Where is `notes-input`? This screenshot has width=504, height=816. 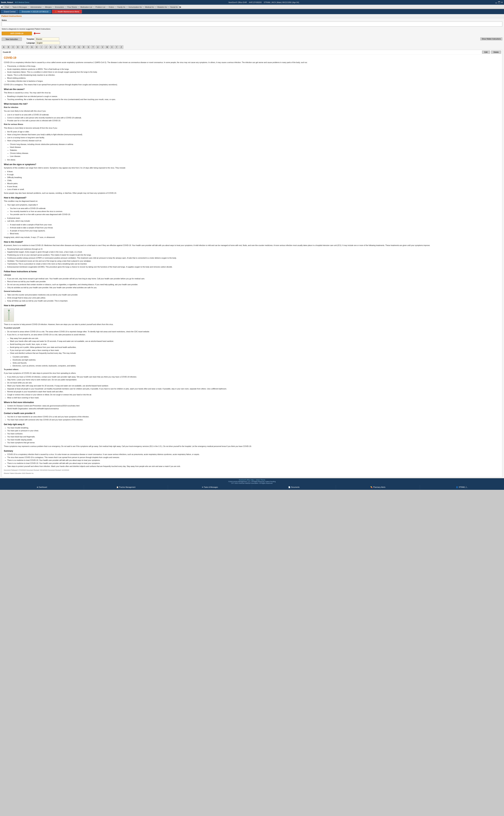
notes-input is located at coordinates (252, 24).